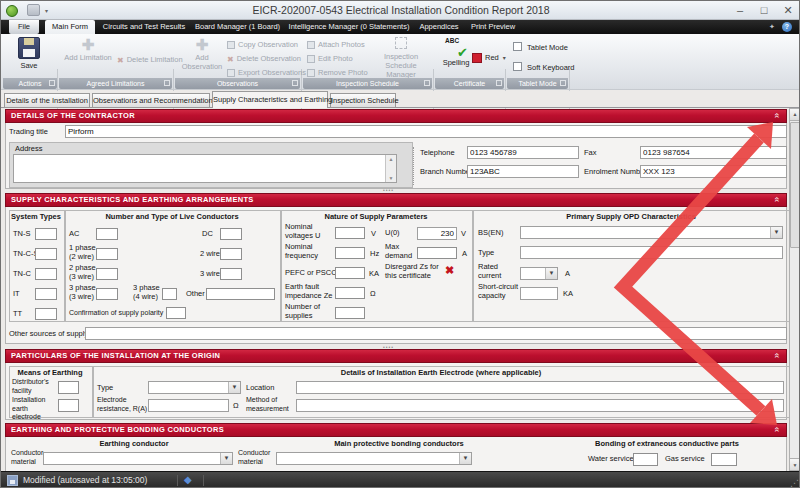 This screenshot has height=488, width=800. I want to click on fax-input, so click(714, 152).